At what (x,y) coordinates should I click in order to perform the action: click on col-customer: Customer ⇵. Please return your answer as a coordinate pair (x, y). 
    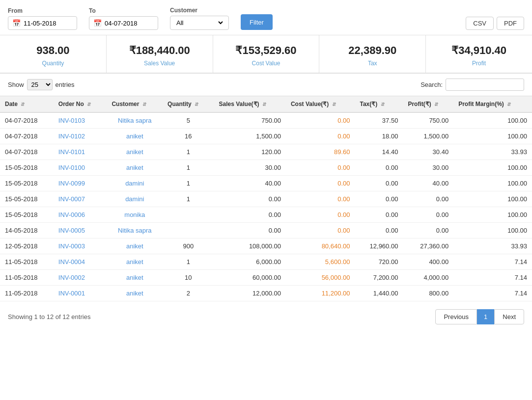
    Looking at the image, I should click on (135, 105).